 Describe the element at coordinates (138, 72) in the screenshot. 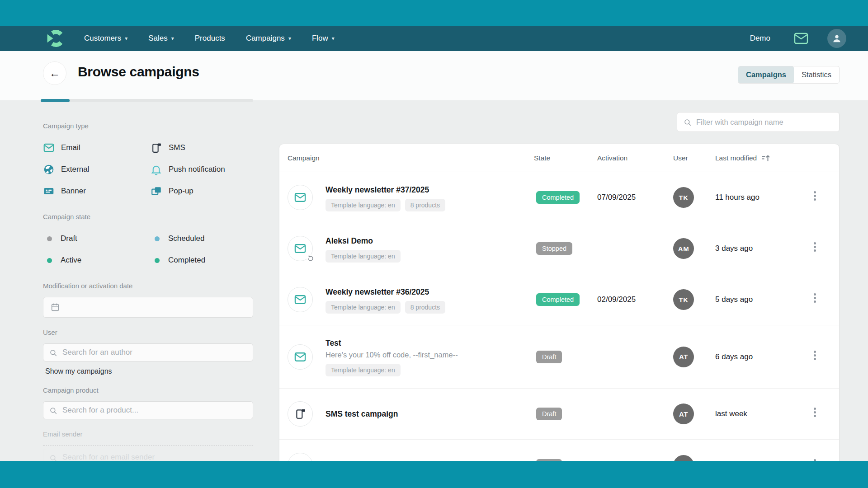

I see `page-title: Browse campaigns` at that location.